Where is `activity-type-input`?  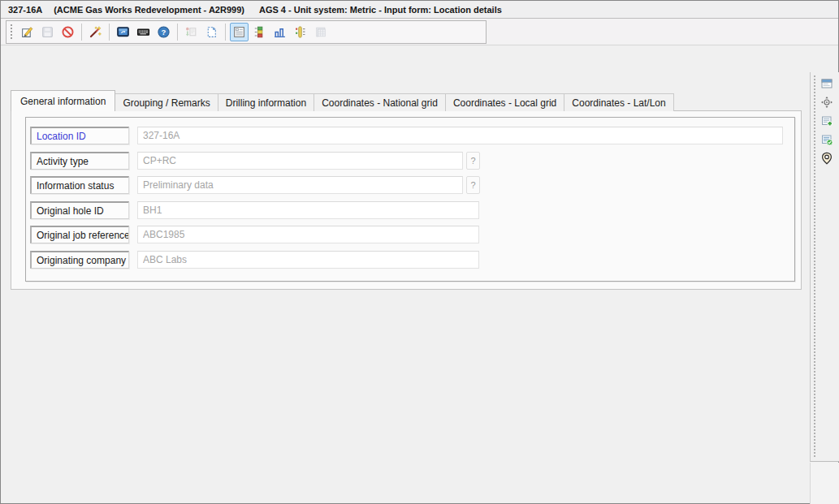 activity-type-input is located at coordinates (301, 161).